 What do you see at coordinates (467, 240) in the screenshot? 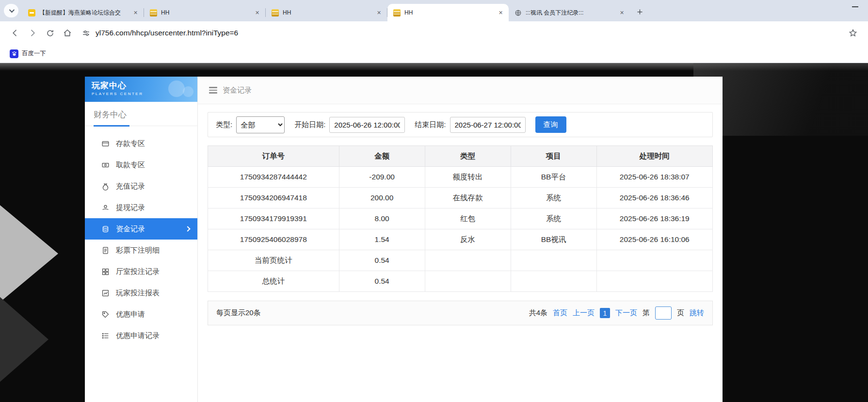
I see `cell-type: 反水` at bounding box center [467, 240].